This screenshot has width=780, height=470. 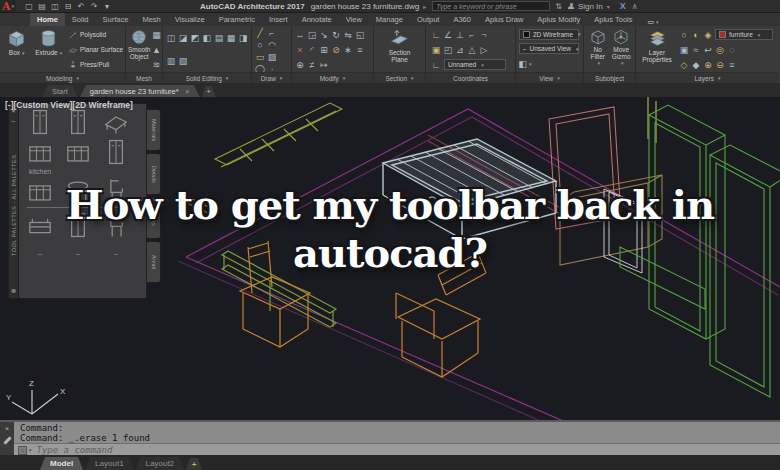 I want to click on undo-icon: ↶, so click(x=81, y=6).